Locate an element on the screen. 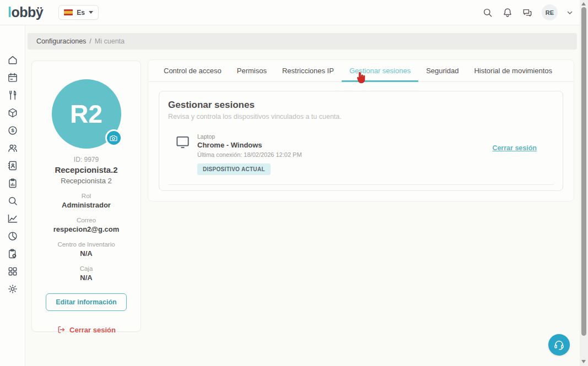  sidebar-item-search is located at coordinates (13, 200).